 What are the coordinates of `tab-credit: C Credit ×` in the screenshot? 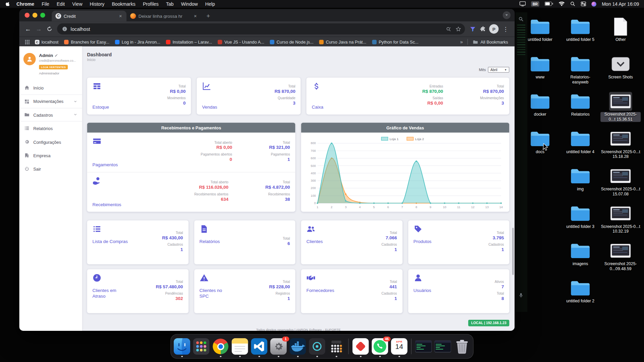 It's located at (89, 16).